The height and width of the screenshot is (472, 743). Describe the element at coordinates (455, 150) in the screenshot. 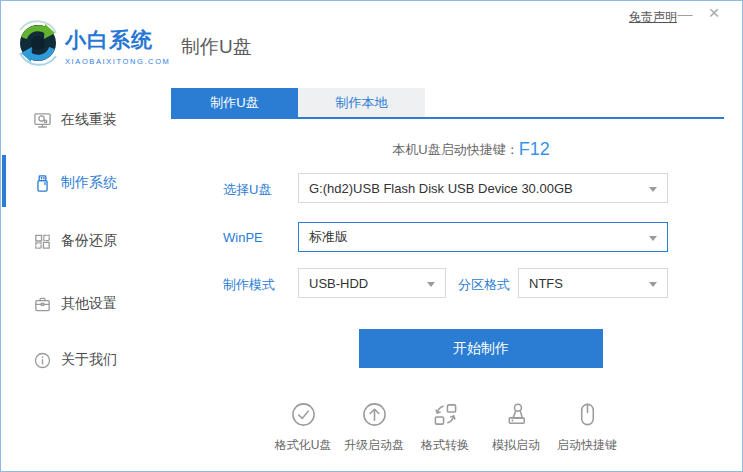

I see `boot-hotkey-label: 本机U盘启动快捷键：` at that location.